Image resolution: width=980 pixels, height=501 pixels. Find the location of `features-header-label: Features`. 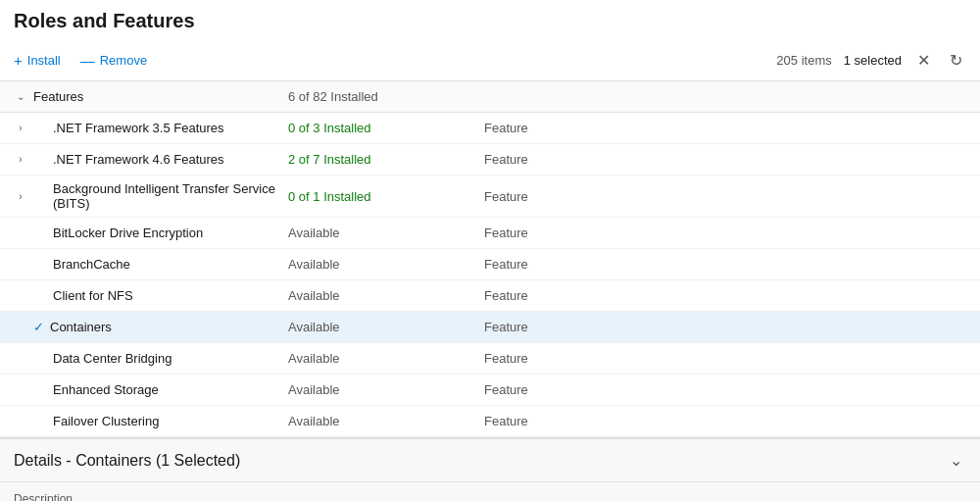

features-header-label: Features is located at coordinates (59, 96).